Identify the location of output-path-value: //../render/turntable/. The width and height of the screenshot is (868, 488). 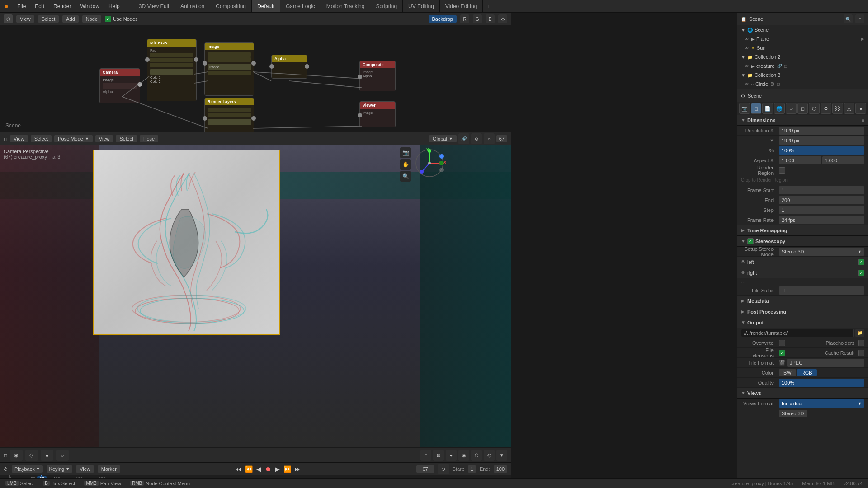
(797, 333).